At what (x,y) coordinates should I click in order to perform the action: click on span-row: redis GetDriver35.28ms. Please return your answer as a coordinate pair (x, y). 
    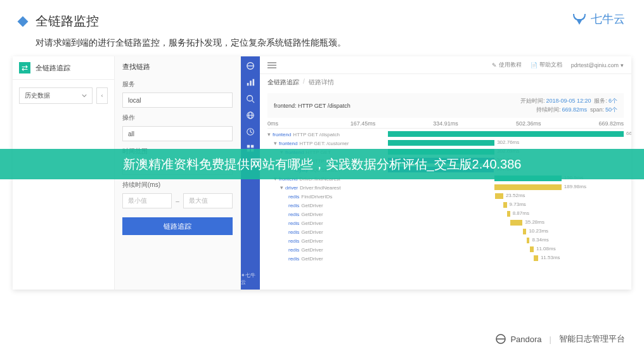
    Looking at the image, I should click on (446, 223).